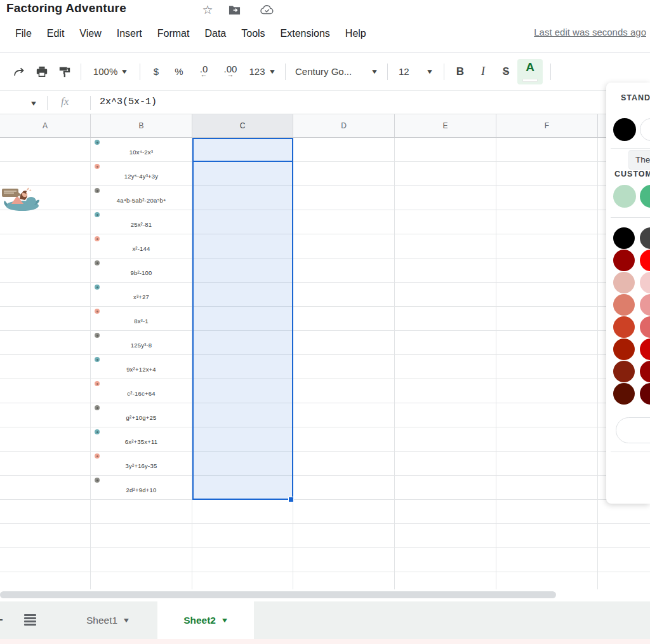 Image resolution: width=650 pixels, height=644 pixels. I want to click on column-header-B: B, so click(142, 126).